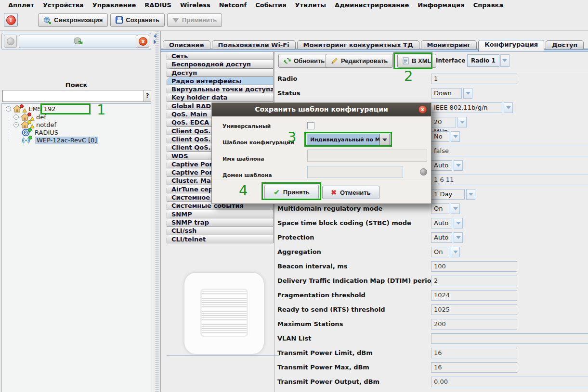 Image resolution: width=588 pixels, height=392 pixels. I want to click on tab-configuration: Конфигурация, so click(511, 46).